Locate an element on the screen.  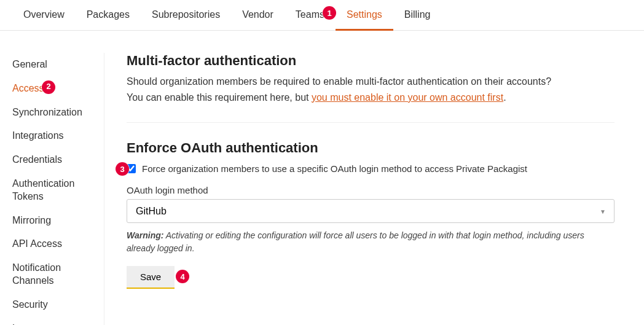
callout-3: 3 is located at coordinates (122, 169).